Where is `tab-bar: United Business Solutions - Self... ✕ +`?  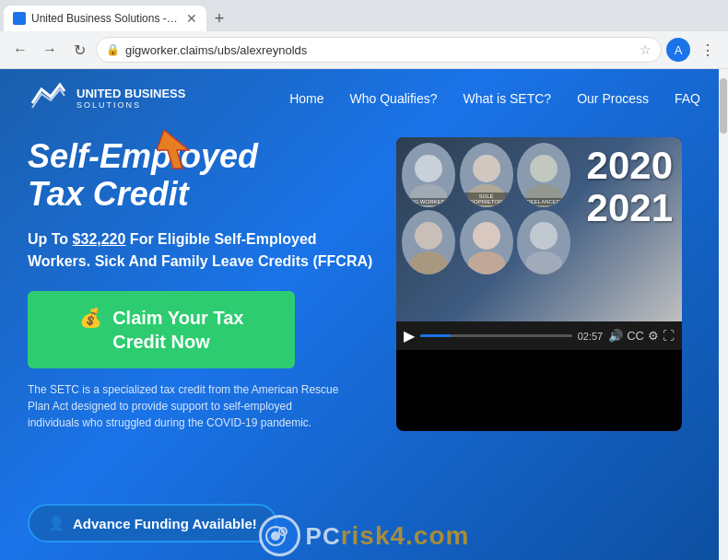
tab-bar: United Business Solutions - Self... ✕ + is located at coordinates (364, 16).